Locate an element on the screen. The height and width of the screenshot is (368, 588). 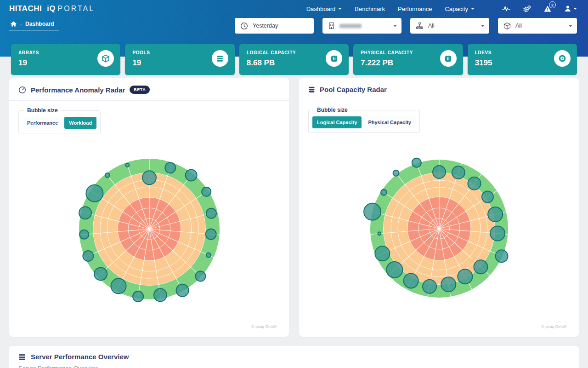
clock-icon is located at coordinates (244, 26).